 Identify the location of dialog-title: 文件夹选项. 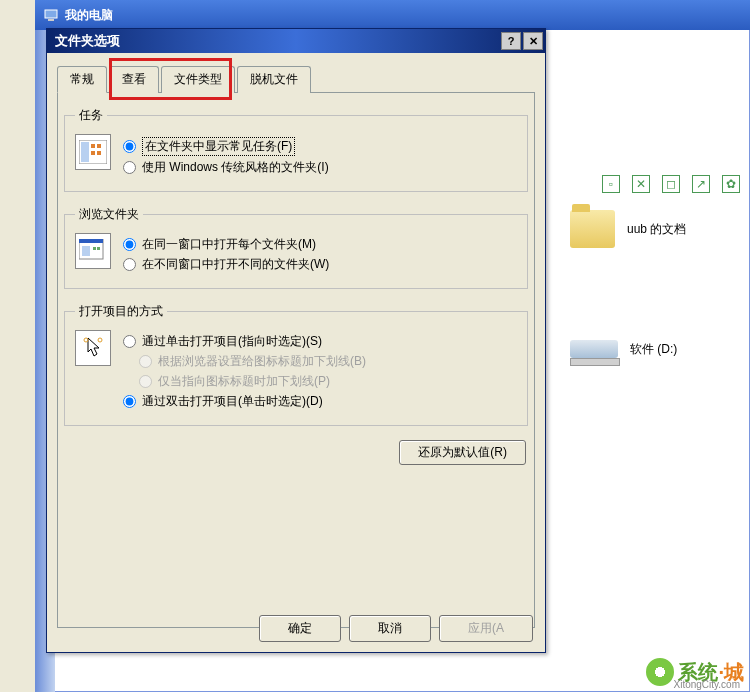
(88, 41).